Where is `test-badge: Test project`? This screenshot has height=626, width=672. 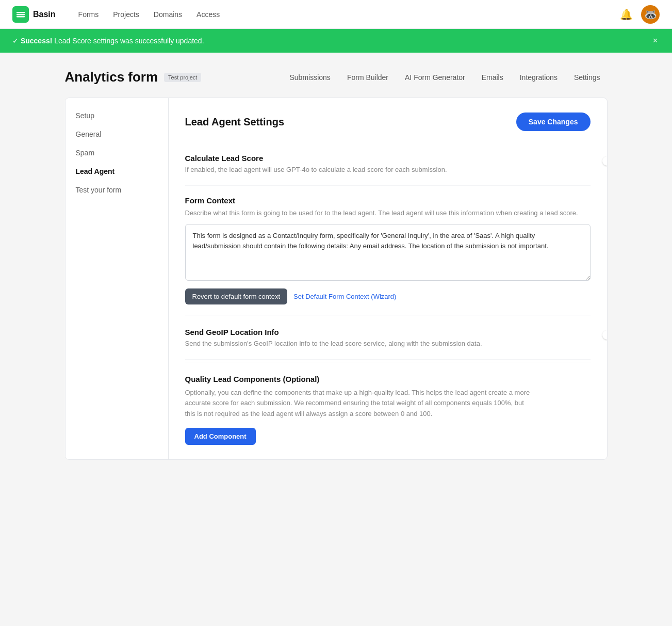 test-badge: Test project is located at coordinates (183, 77).